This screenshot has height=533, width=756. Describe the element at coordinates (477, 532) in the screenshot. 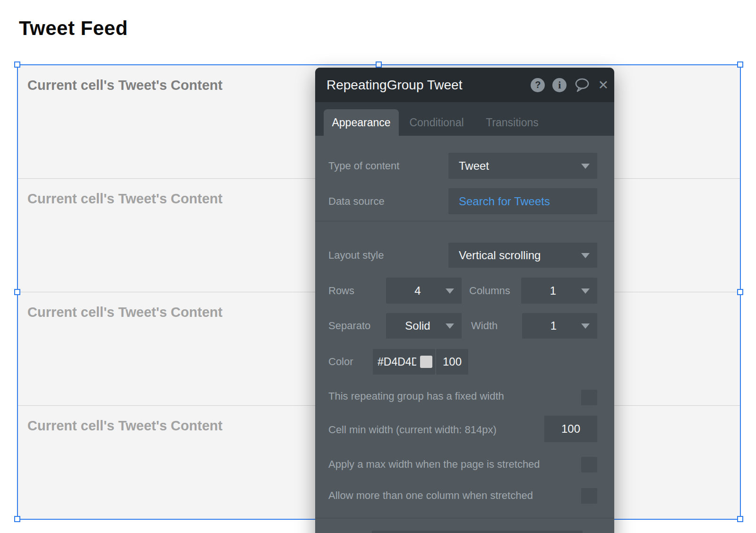

I see `clipped-bottom-control` at that location.